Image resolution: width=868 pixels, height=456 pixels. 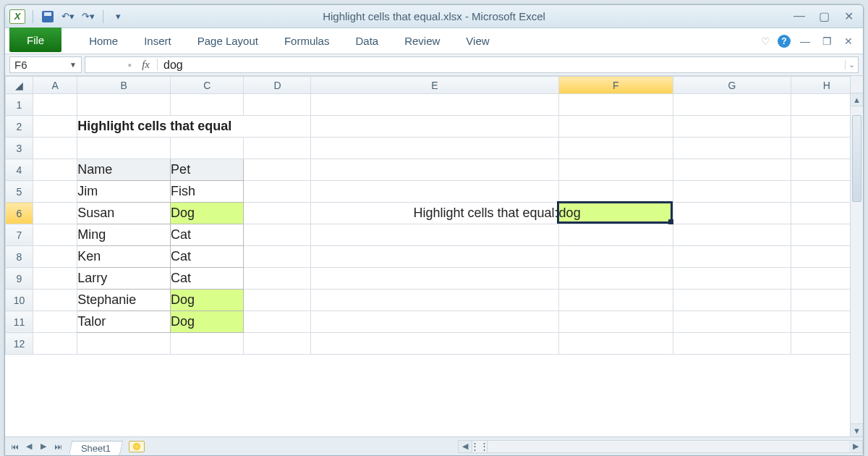 What do you see at coordinates (137, 447) in the screenshot?
I see `new-sheet-icon` at bounding box center [137, 447].